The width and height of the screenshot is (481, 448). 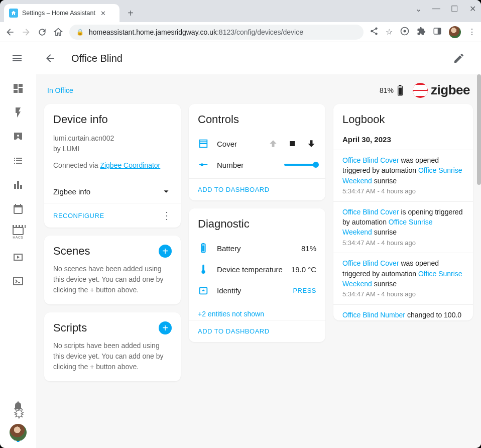 What do you see at coordinates (257, 120) in the screenshot?
I see `controls-title: Controls` at bounding box center [257, 120].